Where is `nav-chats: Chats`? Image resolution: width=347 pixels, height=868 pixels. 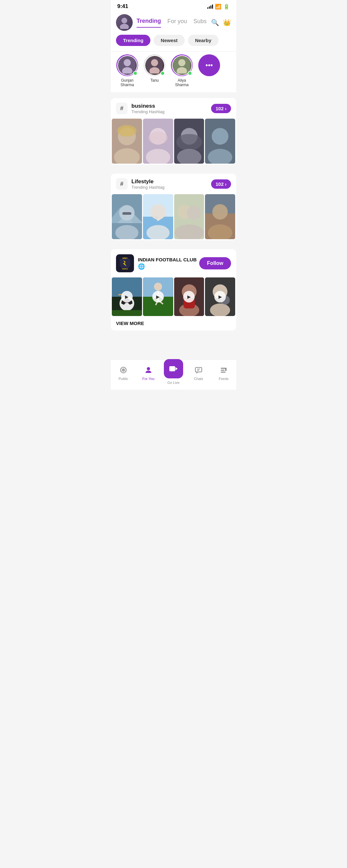 nav-chats: Chats is located at coordinates (199, 373).